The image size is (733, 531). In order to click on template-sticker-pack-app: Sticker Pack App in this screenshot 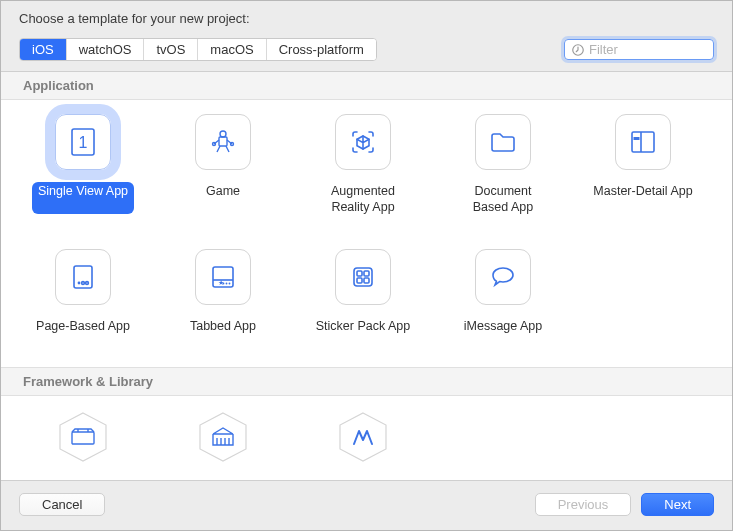, I will do `click(363, 299)`.